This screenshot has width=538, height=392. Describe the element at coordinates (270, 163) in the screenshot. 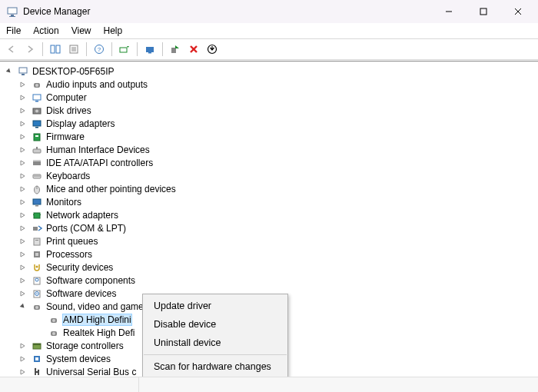

I see `tree-category: IDE ATA/ATAPI controllers` at that location.